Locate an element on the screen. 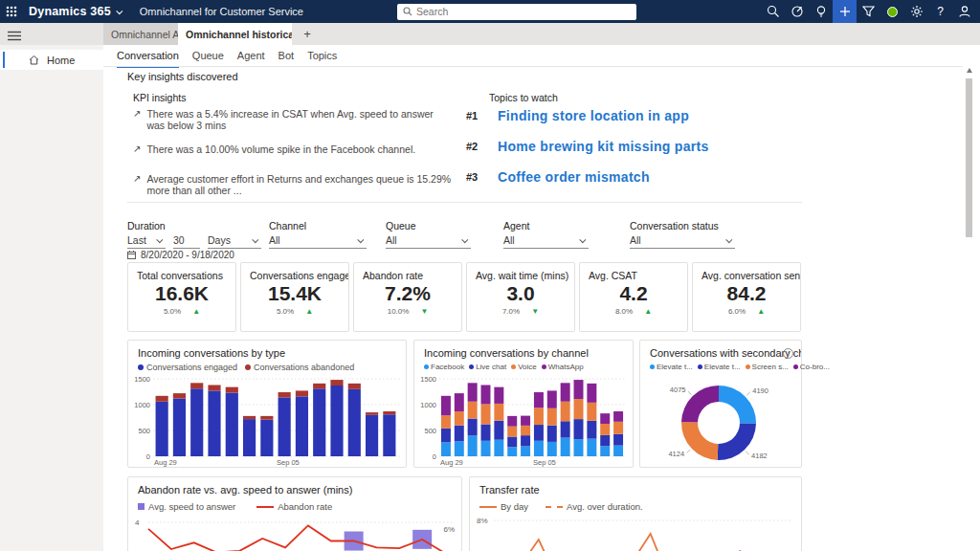  sidebar-item-home: Home is located at coordinates (52, 59).